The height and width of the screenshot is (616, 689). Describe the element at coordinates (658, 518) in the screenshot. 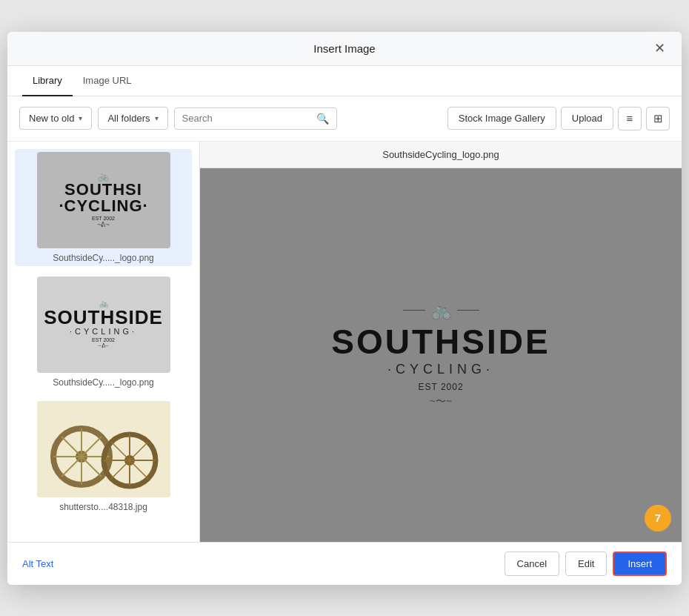

I see `badge-number: 7` at that location.